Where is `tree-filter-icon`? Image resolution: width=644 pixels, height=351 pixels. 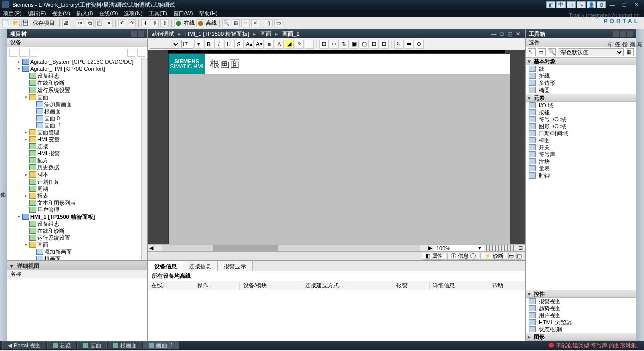 tree-filter-icon is located at coordinates (13, 53).